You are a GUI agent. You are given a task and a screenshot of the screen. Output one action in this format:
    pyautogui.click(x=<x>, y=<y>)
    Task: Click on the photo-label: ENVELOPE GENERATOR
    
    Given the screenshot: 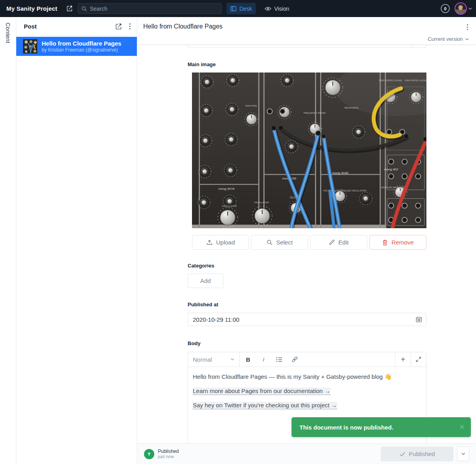 What is the action you would take?
    pyautogui.click(x=393, y=187)
    